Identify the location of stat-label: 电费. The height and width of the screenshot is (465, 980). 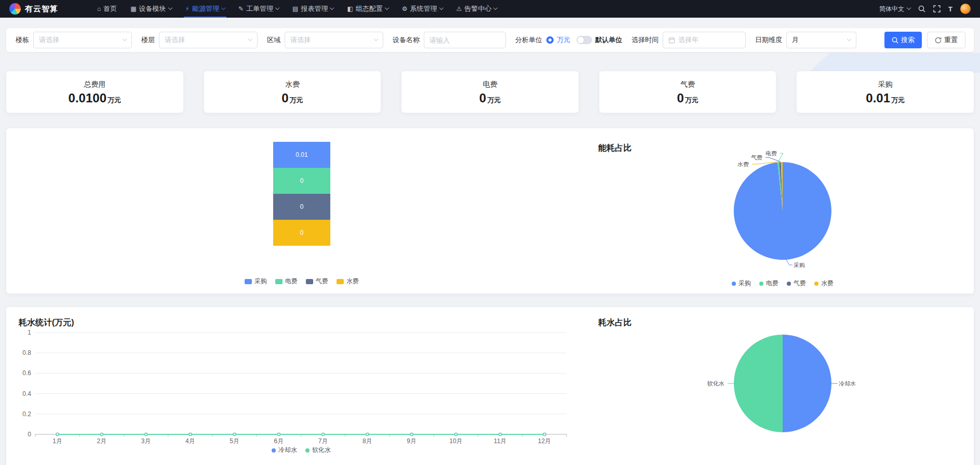
(490, 85).